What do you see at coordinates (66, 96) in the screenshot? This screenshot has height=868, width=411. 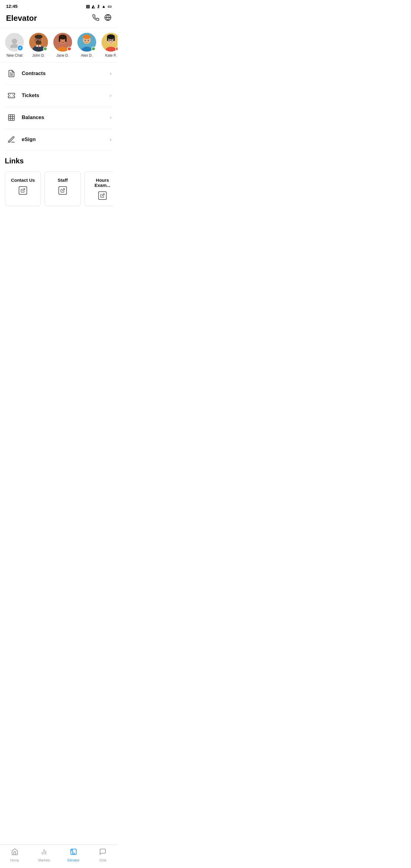 I see `tickets-label: Tickets` at bounding box center [66, 96].